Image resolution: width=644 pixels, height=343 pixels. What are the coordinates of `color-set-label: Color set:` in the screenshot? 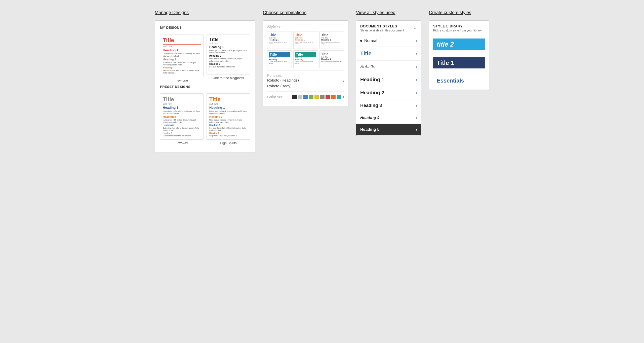 It's located at (275, 97).